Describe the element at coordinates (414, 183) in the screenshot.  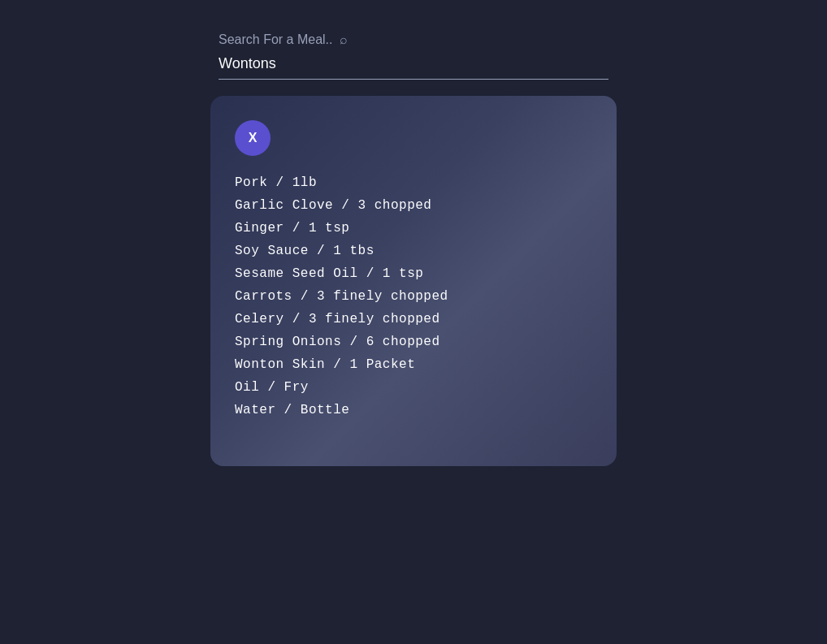
I see `ingredient-item: Pork / 1lb` at that location.